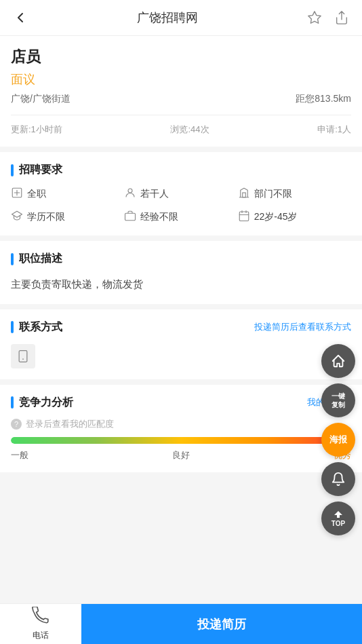 The height and width of the screenshot is (644, 362). I want to click on req-headcount-icon, so click(130, 194).